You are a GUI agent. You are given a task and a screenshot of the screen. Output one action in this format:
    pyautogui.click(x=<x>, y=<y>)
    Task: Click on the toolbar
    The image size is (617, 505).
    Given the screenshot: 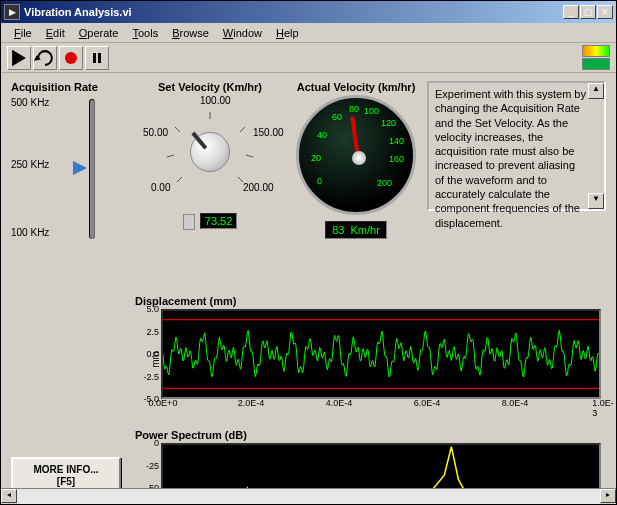 What is the action you would take?
    pyautogui.click(x=308, y=58)
    